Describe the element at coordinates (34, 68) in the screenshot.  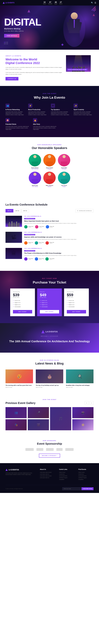
I see `about-content: ABOUT LA EVENTS Welcome to the World Dig…` at that location.